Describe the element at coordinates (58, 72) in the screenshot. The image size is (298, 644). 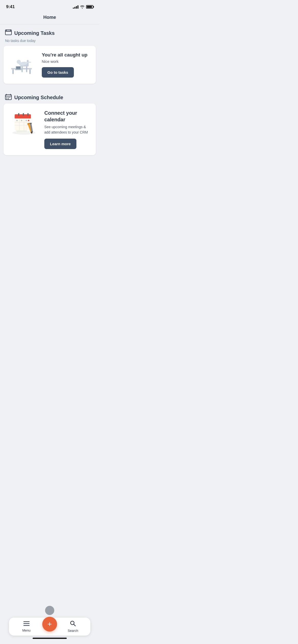
I see `go-to-tasks-button: Go to tasks` at that location.